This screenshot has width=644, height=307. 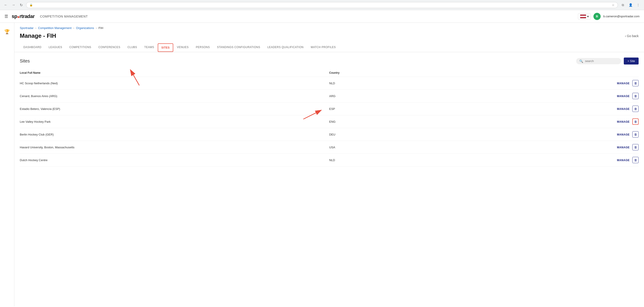 What do you see at coordinates (391, 83) in the screenshot?
I see `site-country-cell: NLD` at bounding box center [391, 83].